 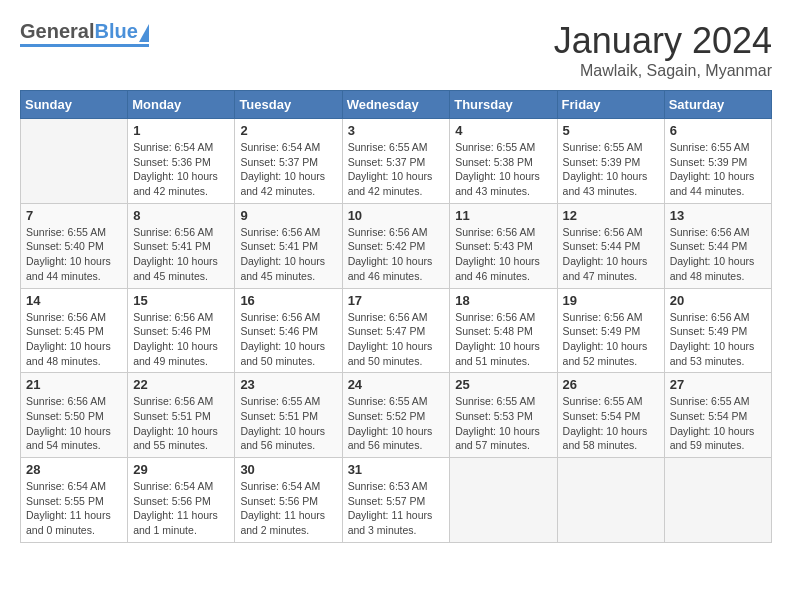 What do you see at coordinates (181, 130) in the screenshot?
I see `day-number: 1` at bounding box center [181, 130].